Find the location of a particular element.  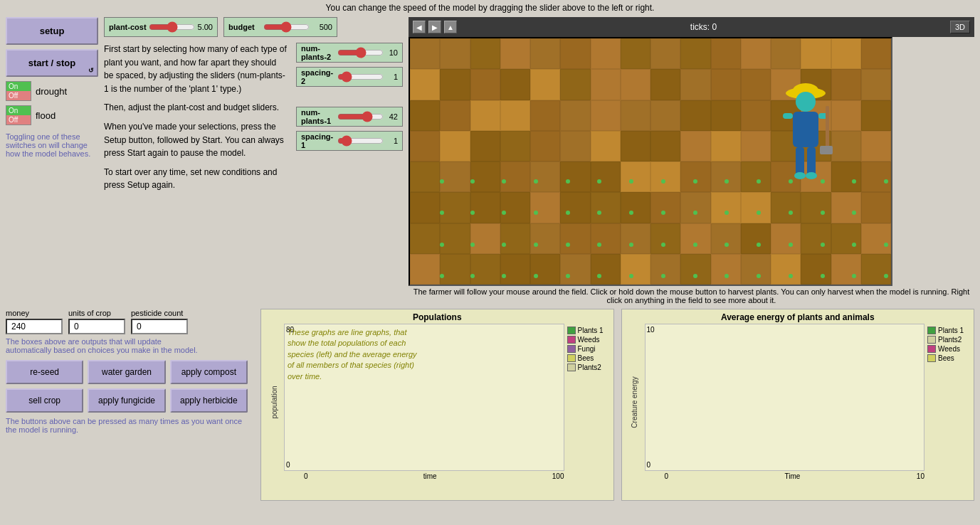

apply-fungicide-button: apply fungicide is located at coordinates (127, 401).